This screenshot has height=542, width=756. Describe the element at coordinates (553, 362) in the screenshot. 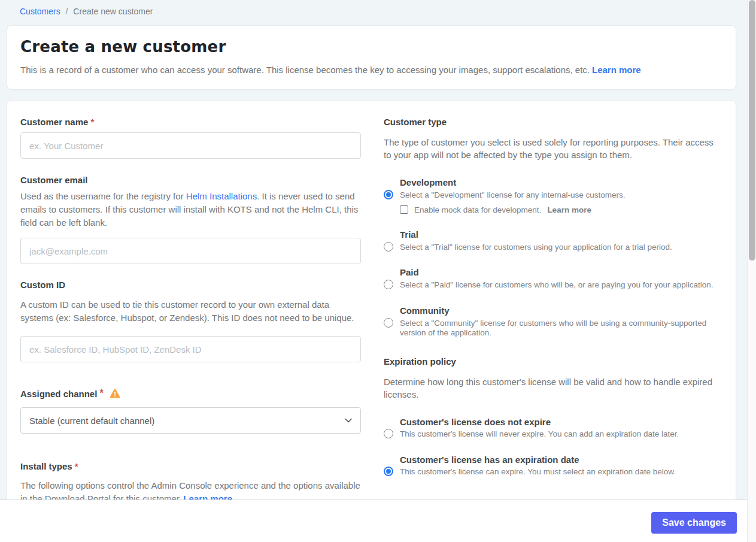

I see `expiration-policy-heading: Expiration policy` at that location.